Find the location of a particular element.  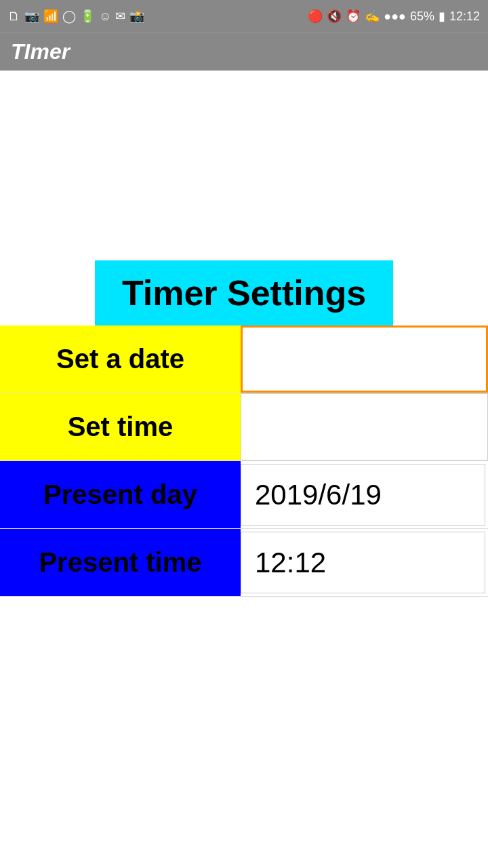

present-time-value: 12:12 is located at coordinates (363, 563).